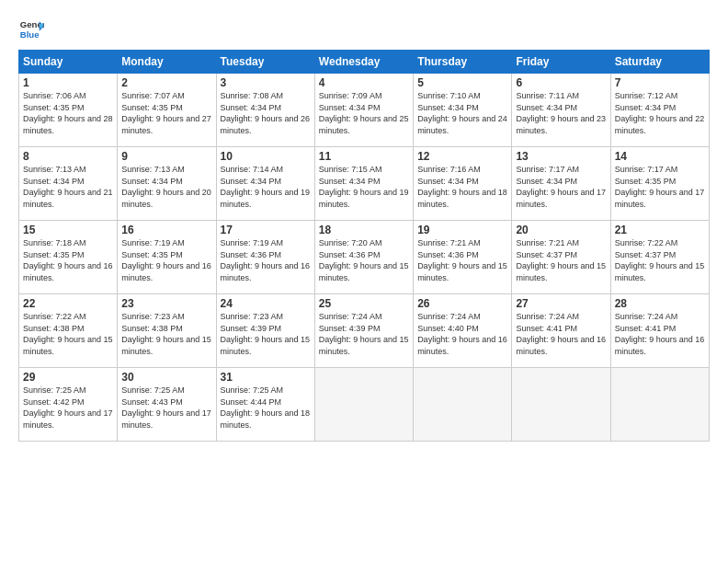  I want to click on day-info: Sunrise: 7:24 AMSunset: 4:40 PMDaylight:…, so click(462, 334).